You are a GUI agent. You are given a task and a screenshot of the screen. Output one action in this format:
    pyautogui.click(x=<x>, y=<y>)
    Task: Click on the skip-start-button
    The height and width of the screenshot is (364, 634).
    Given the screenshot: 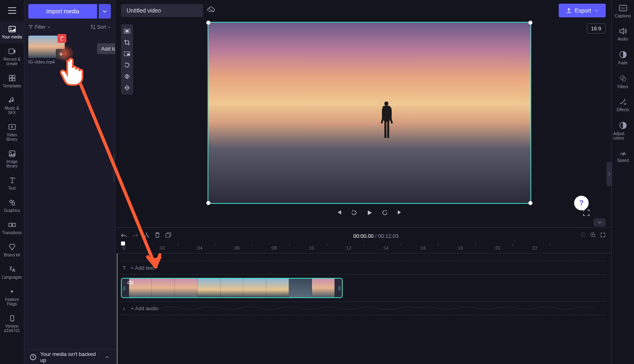 What is the action you would take?
    pyautogui.click(x=339, y=214)
    